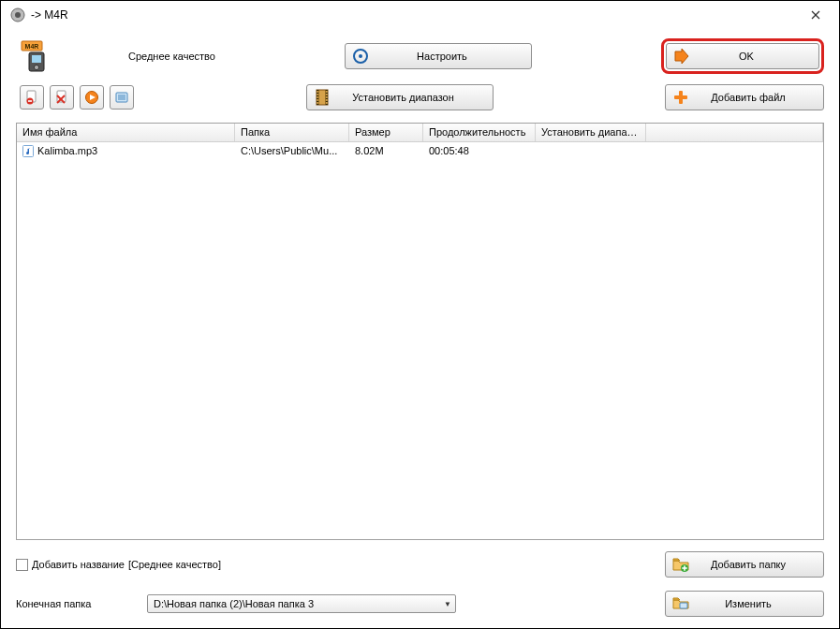 This screenshot has height=629, width=840. I want to click on col-header-name: Имя файла, so click(125, 133).